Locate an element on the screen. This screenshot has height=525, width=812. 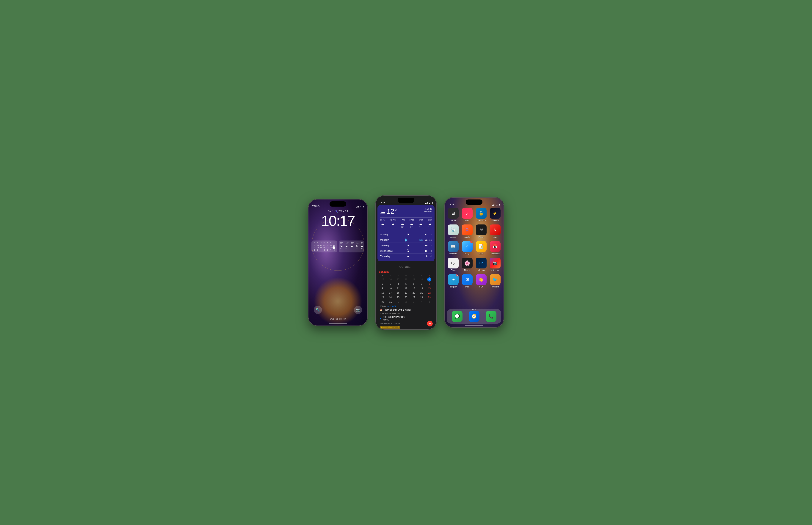
app-things: ✓ 7 Things is located at coordinates (467, 248).